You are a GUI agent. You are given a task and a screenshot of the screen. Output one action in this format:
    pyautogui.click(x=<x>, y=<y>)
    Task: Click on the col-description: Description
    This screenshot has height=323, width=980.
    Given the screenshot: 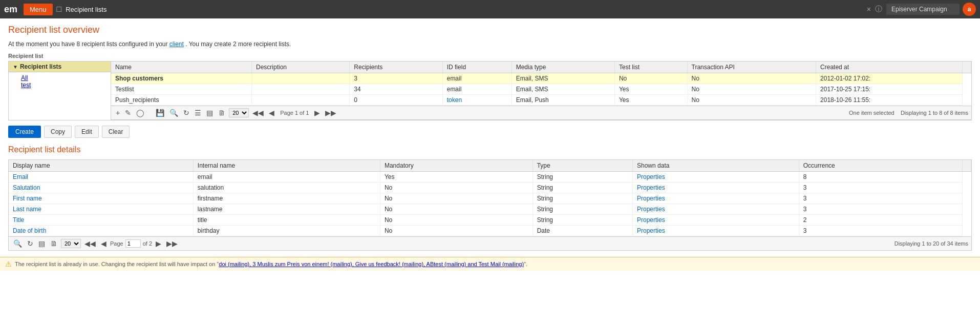 What is the action you would take?
    pyautogui.click(x=301, y=68)
    